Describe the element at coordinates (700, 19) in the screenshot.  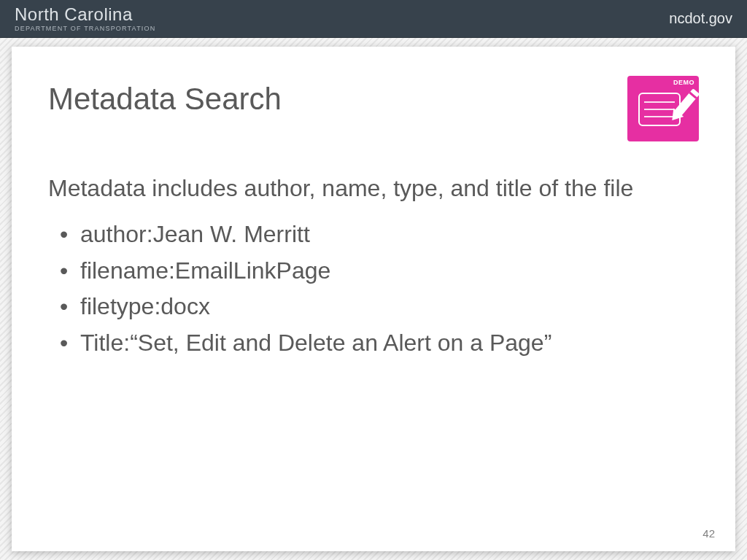
I see `site-url: ncdot.gov` at that location.